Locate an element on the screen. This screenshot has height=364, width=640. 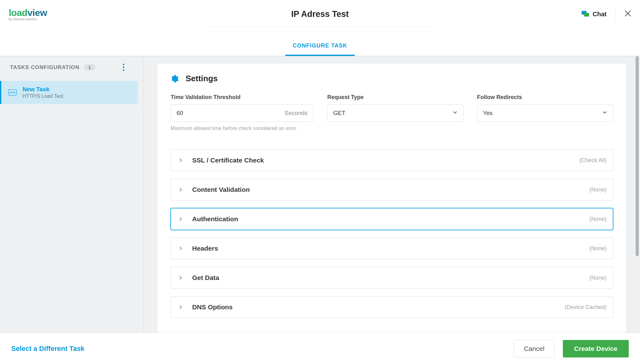
follow-redirects-select: Yes is located at coordinates (545, 113).